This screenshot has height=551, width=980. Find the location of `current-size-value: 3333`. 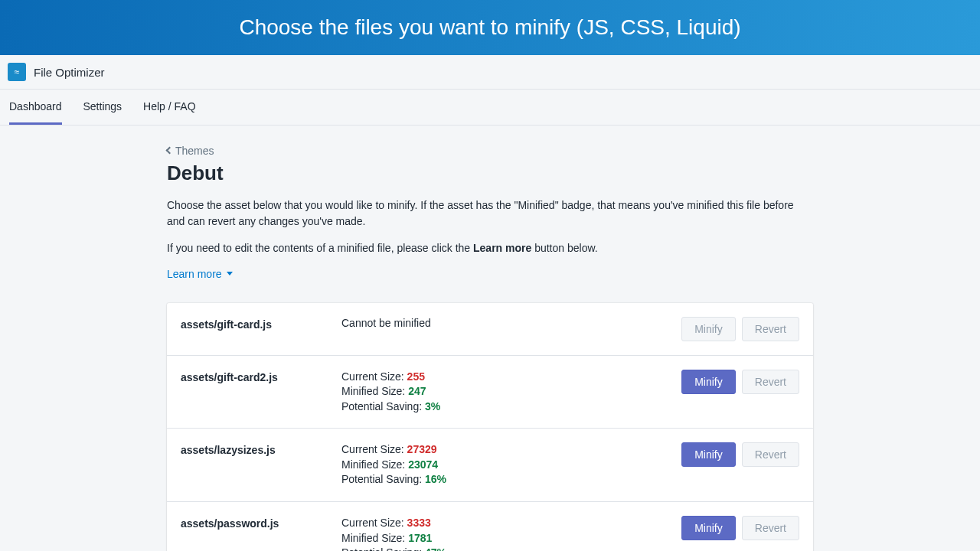

current-size-value: 3333 is located at coordinates (420, 523).